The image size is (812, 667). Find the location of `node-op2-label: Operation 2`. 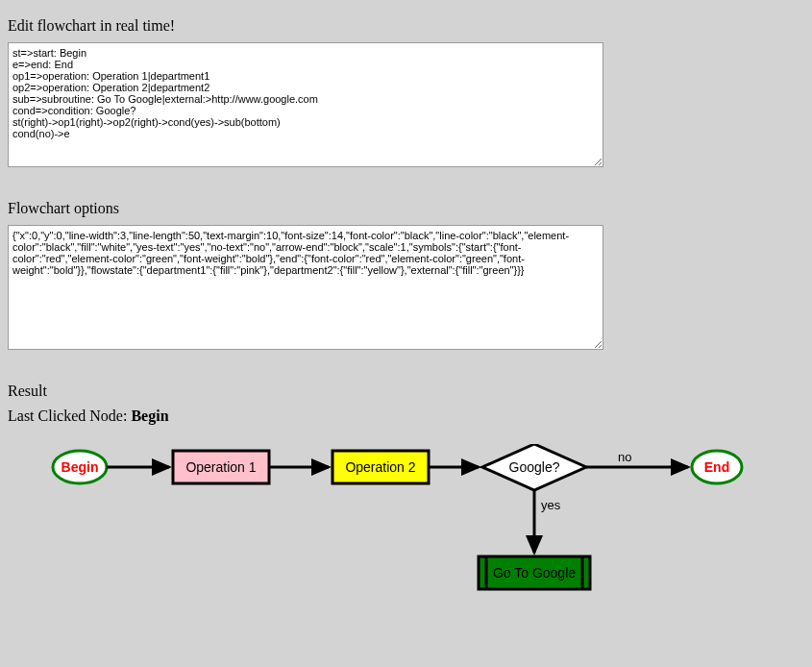

node-op2-label: Operation 2 is located at coordinates (381, 467).